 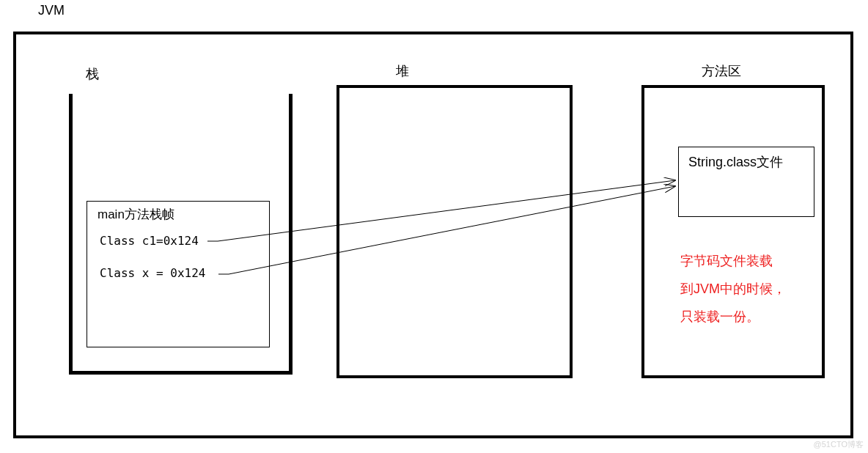 I want to click on method-area-box, so click(x=733, y=232).